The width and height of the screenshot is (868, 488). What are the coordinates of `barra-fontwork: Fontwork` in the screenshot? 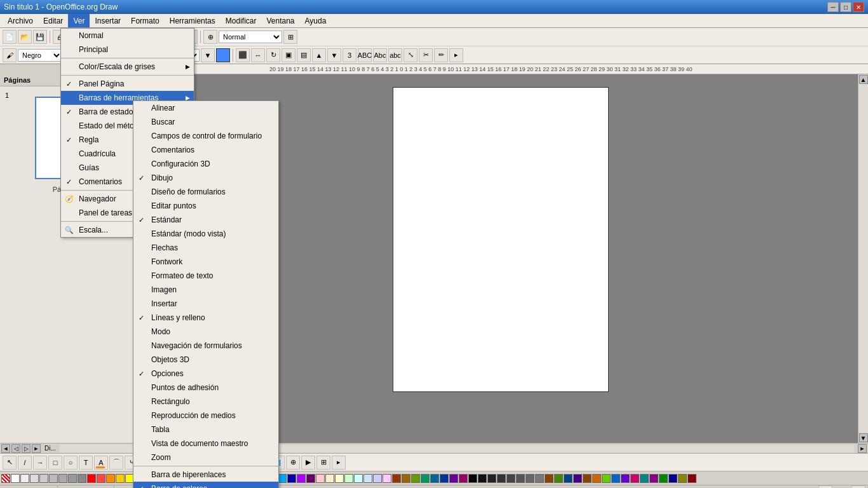 It's located at (206, 262).